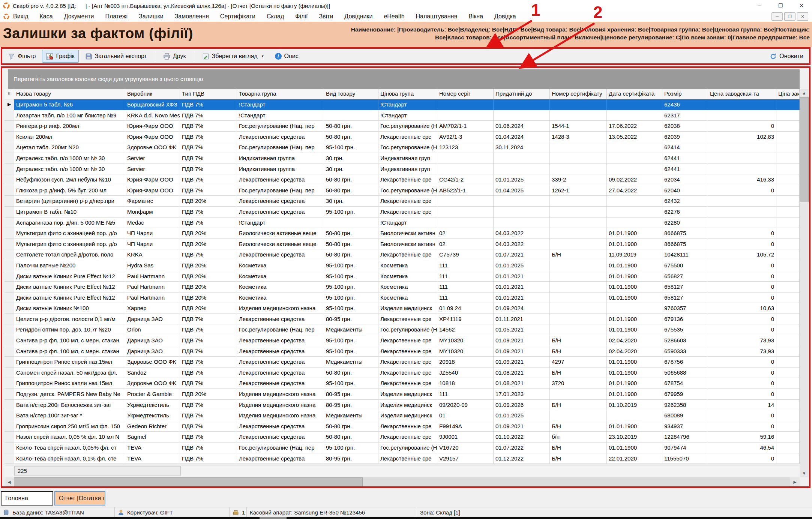  What do you see at coordinates (238, 16) in the screenshot?
I see `menu-item-7: Сертифікати` at bounding box center [238, 16].